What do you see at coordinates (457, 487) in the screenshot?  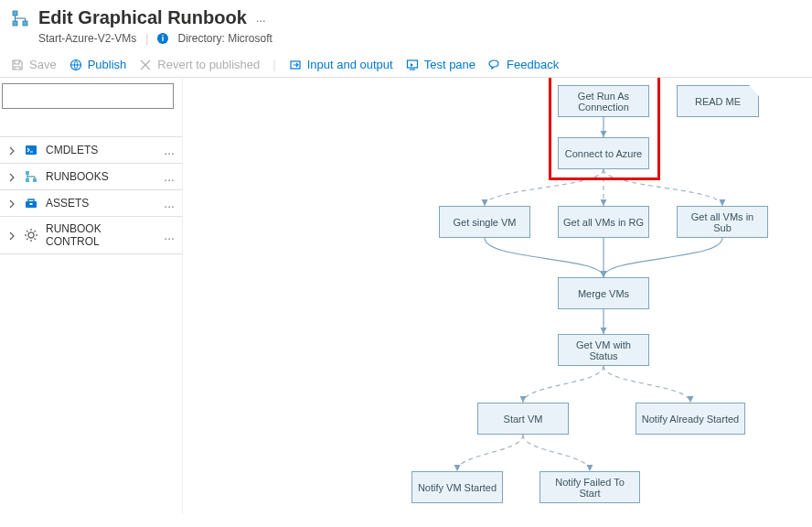 I see `node-notify-vm-started: Notify VM Started` at bounding box center [457, 487].